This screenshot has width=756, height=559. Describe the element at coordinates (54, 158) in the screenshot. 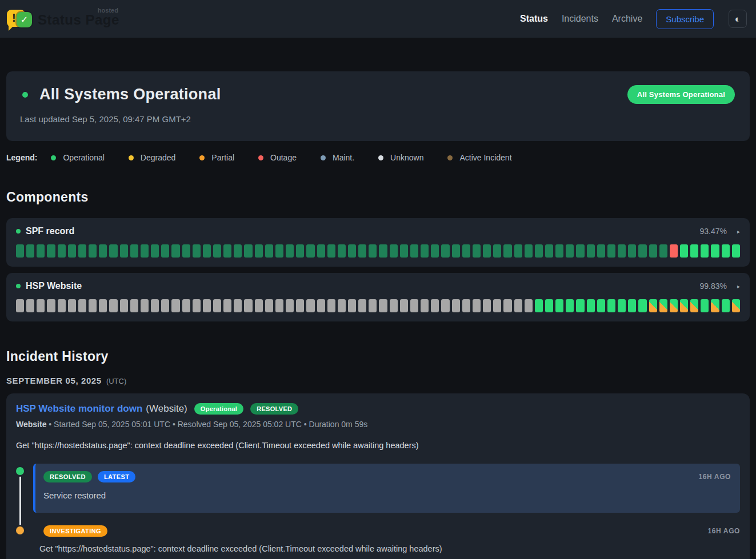

I see `legend-dot-operational` at that location.